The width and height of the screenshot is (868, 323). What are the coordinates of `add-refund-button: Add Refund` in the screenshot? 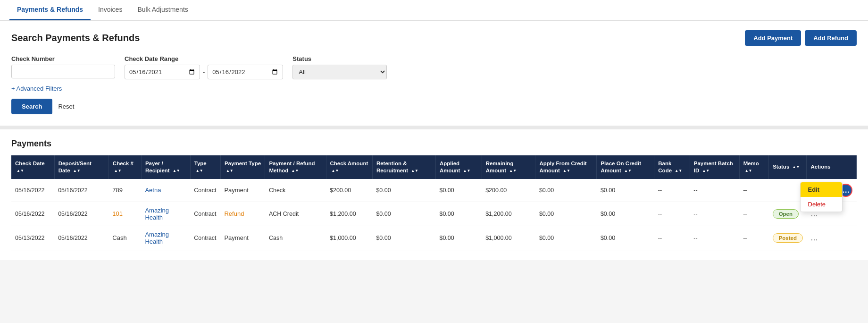 It's located at (831, 38).